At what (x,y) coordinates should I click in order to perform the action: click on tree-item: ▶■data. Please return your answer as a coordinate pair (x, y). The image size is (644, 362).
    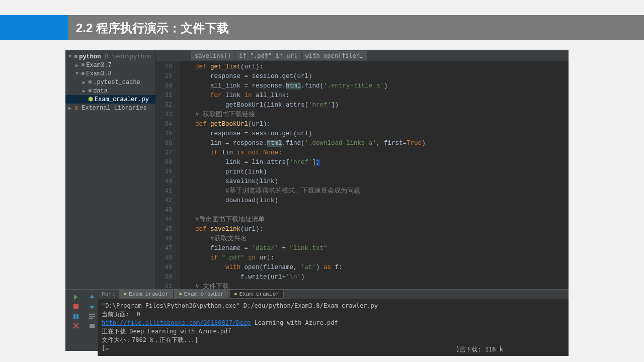
    Looking at the image, I should click on (111, 90).